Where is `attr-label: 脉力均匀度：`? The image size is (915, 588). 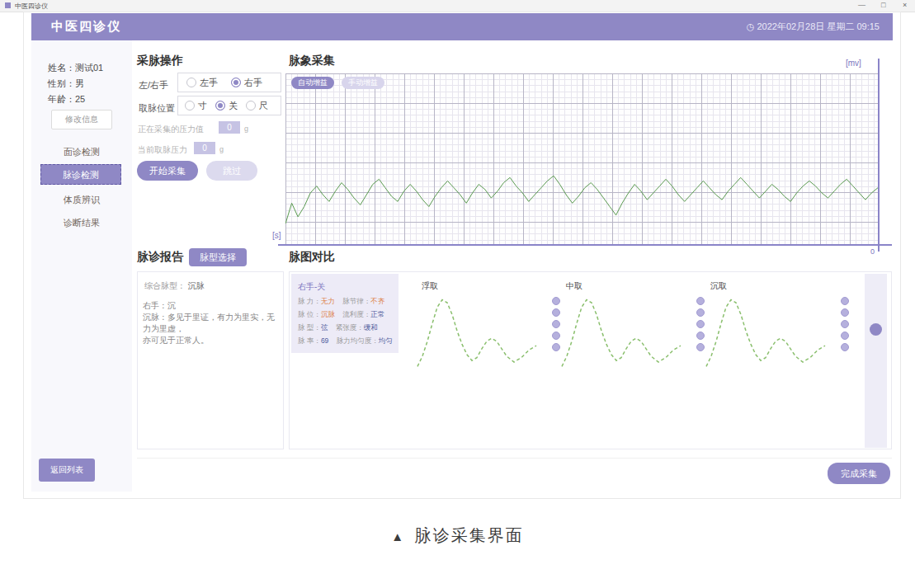
attr-label: 脉力均匀度： is located at coordinates (358, 341).